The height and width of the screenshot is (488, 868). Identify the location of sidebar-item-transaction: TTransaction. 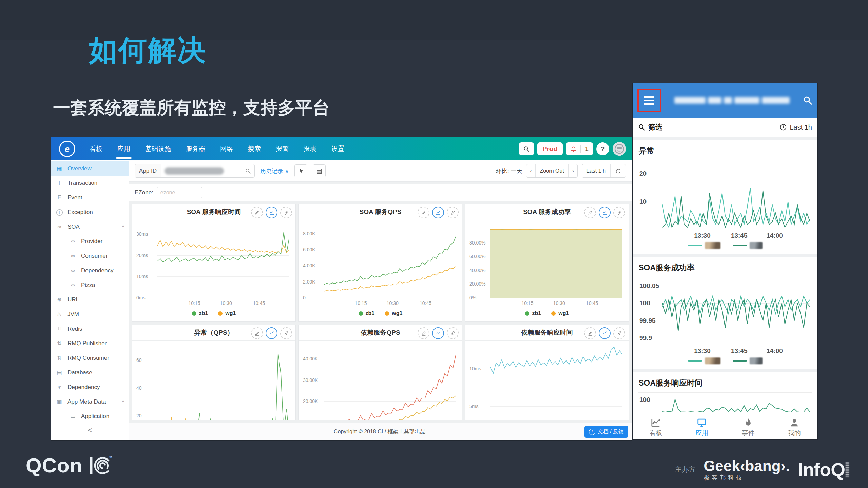
(90, 183).